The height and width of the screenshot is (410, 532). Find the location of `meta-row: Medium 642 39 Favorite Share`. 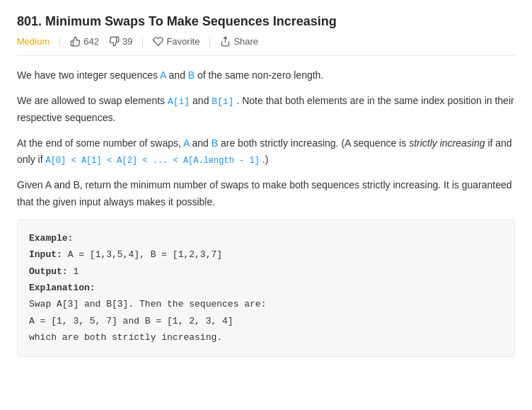

meta-row: Medium 642 39 Favorite Share is located at coordinates (266, 46).